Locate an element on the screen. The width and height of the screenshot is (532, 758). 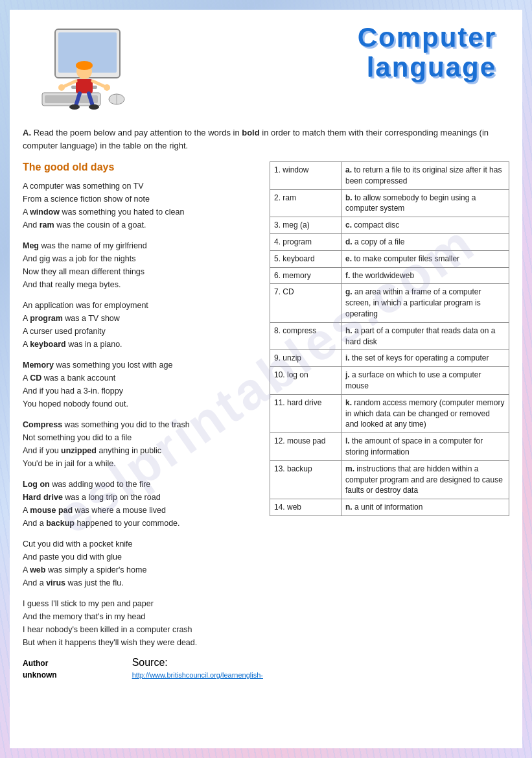
poem-title: The good old days is located at coordinates (143, 167).